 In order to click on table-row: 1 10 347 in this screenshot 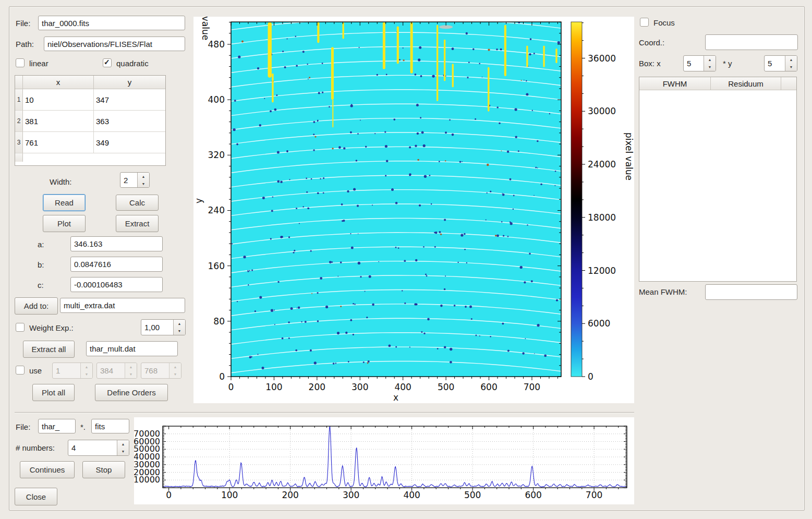, I will do `click(90, 100)`.